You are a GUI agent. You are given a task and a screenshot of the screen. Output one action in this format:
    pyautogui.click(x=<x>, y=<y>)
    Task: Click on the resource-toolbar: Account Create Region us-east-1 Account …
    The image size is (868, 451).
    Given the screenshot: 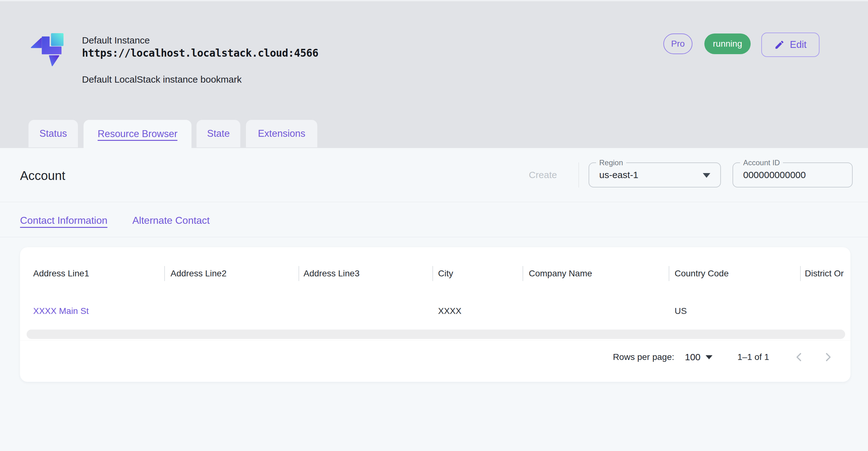 What is the action you would take?
    pyautogui.click(x=434, y=175)
    